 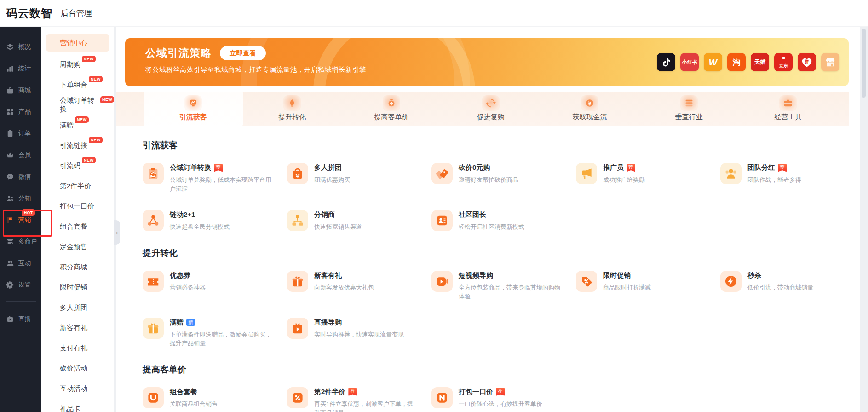 I want to click on scrollbar-thumb, so click(x=864, y=63).